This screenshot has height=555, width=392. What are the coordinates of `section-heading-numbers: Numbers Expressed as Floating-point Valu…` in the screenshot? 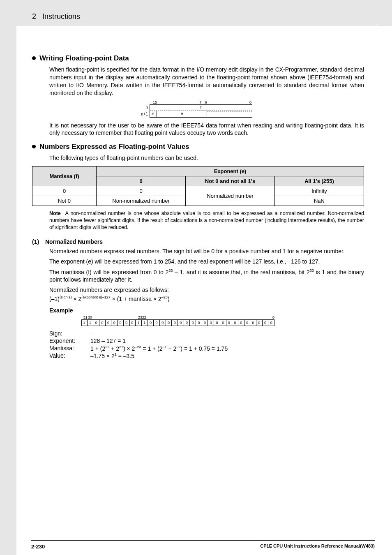 It's located at (198, 147).